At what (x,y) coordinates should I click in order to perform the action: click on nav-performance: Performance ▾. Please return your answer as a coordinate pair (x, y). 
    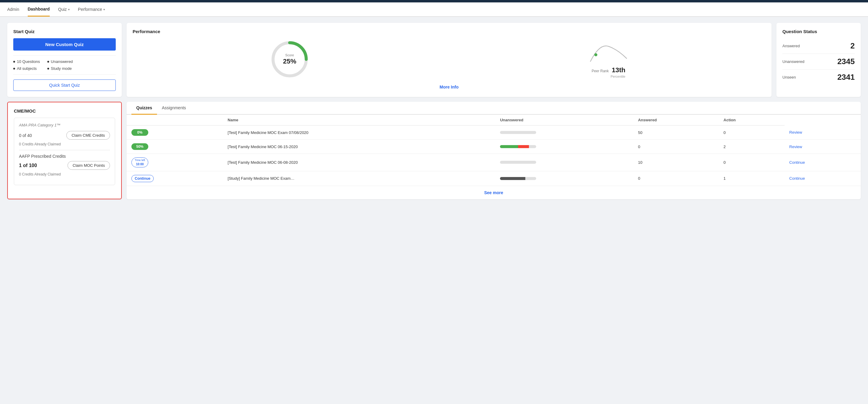
    Looking at the image, I should click on (92, 9).